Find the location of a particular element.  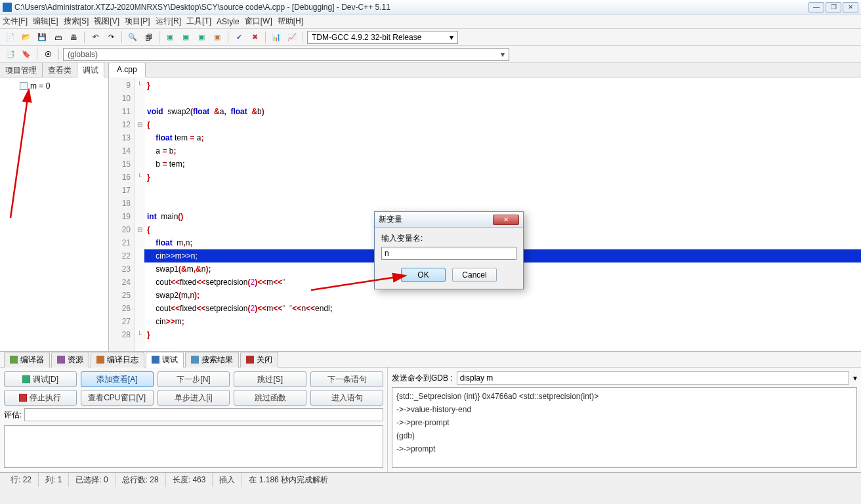

find-icon: 🔍 is located at coordinates (133, 37).